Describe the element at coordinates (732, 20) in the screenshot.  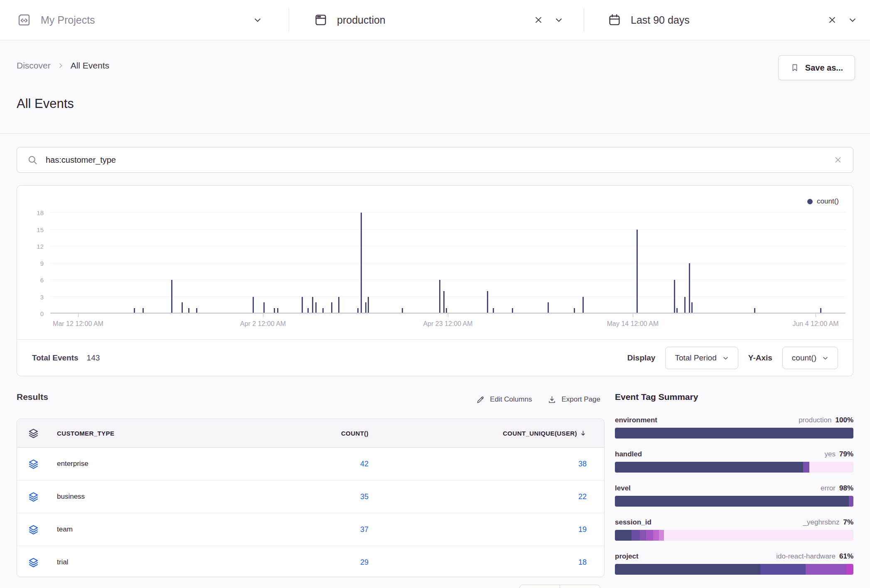
I see `date-range-selector: Last 90 days` at that location.